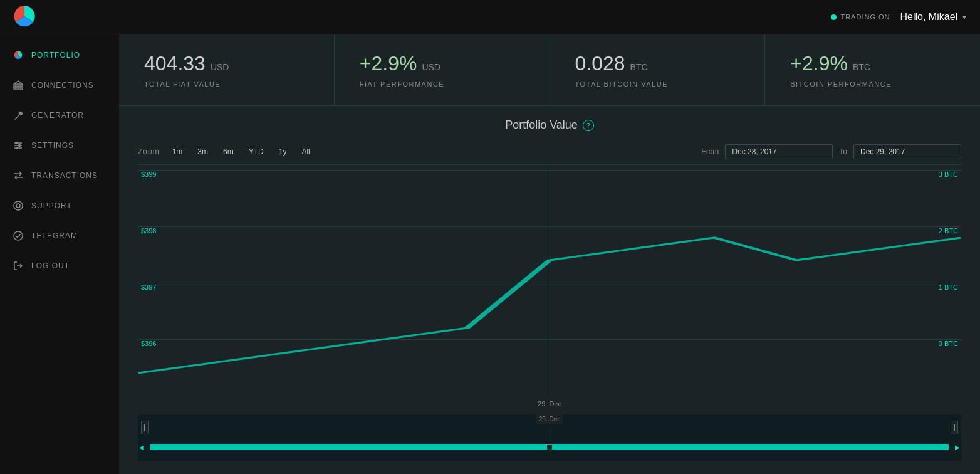  I want to click on zoom-label: Zoom, so click(149, 152).